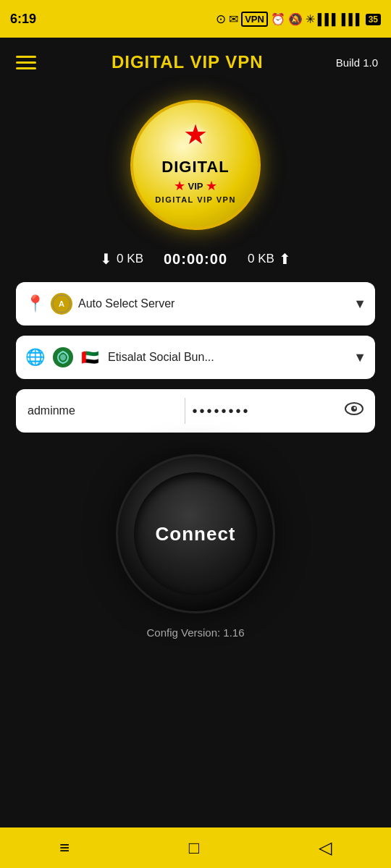 This screenshot has width=391, height=868. Describe the element at coordinates (196, 304) in the screenshot. I see `server-dropdown: 📍 A Auto Select Server ▼` at that location.